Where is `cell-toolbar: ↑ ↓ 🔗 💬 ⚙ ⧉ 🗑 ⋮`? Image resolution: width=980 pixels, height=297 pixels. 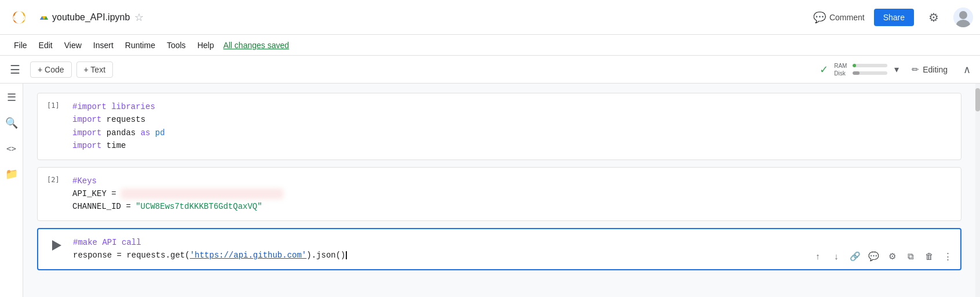
cell-toolbar: ↑ ↓ 🔗 💬 ⚙ ⧉ 🗑 ⋮ is located at coordinates (883, 256).